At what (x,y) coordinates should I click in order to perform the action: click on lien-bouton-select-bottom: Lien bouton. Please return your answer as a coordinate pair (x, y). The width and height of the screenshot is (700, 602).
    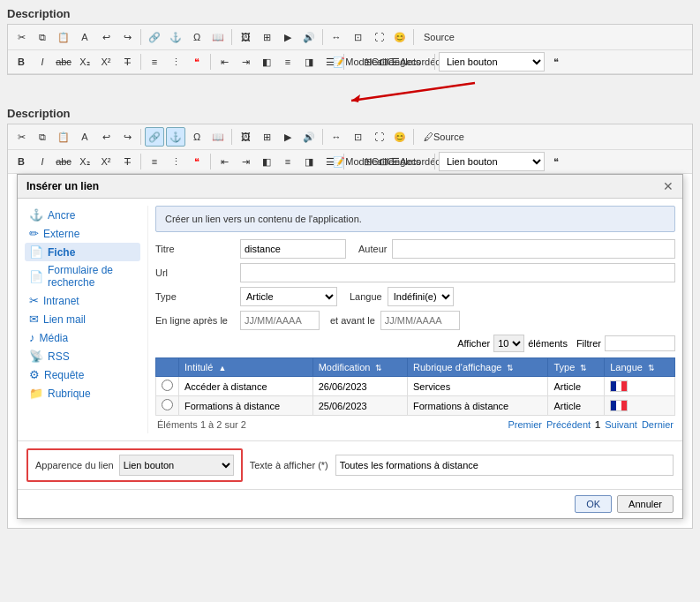
    Looking at the image, I should click on (492, 162).